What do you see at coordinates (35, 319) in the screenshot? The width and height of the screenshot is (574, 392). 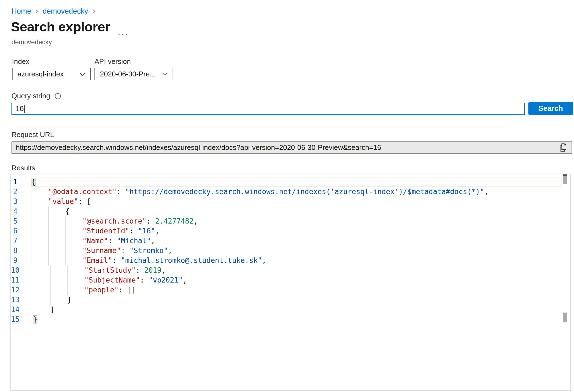 I see `code-token: }` at bounding box center [35, 319].